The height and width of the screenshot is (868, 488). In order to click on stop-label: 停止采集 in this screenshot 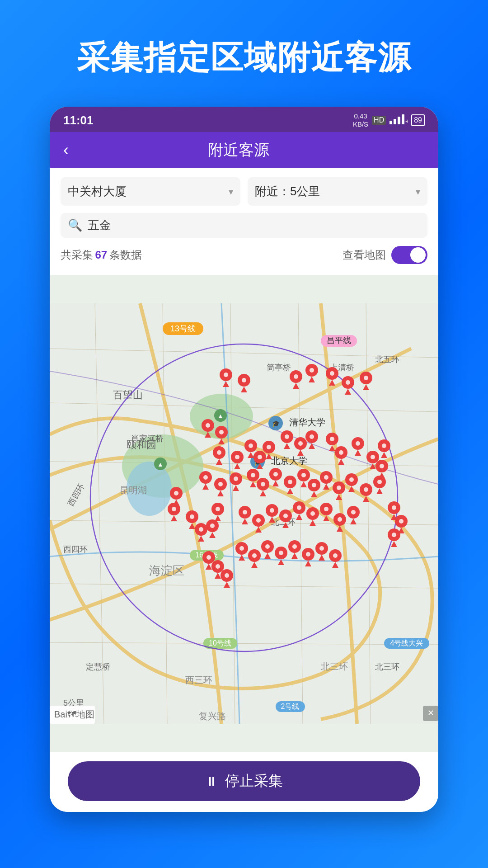, I will do `click(254, 781)`.